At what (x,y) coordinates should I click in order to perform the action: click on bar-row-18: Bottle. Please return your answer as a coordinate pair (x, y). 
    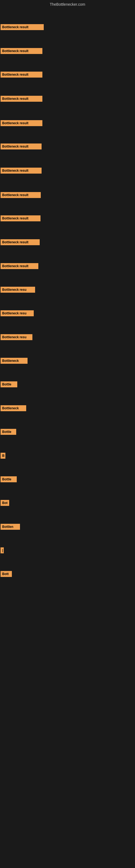
    Looking at the image, I should click on (8, 433).